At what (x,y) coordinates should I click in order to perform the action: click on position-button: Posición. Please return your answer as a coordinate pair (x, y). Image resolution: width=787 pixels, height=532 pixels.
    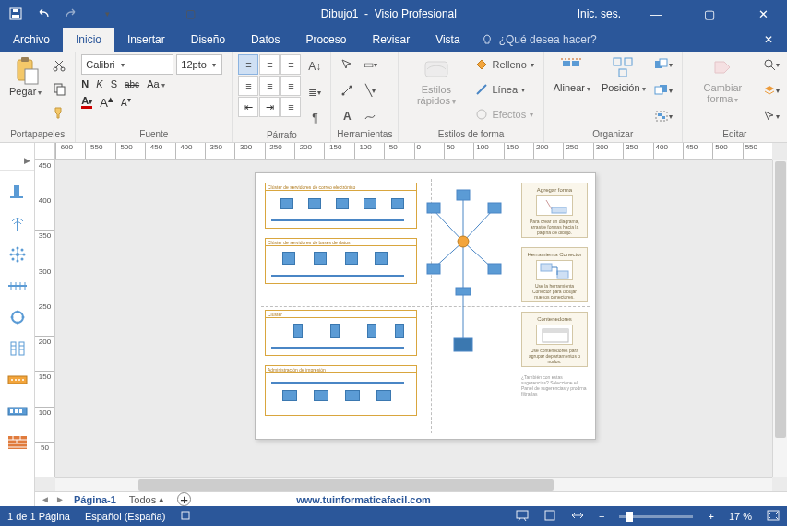
    Looking at the image, I should click on (624, 75).